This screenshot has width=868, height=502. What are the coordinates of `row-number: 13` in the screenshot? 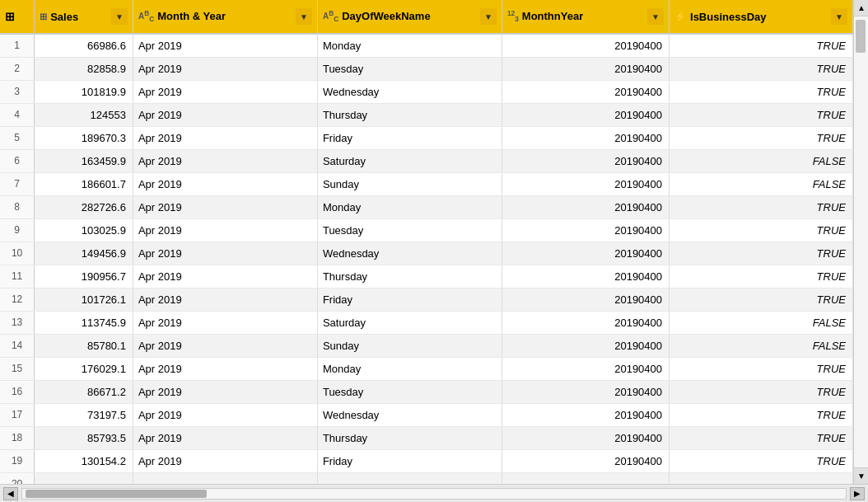 It's located at (17, 322).